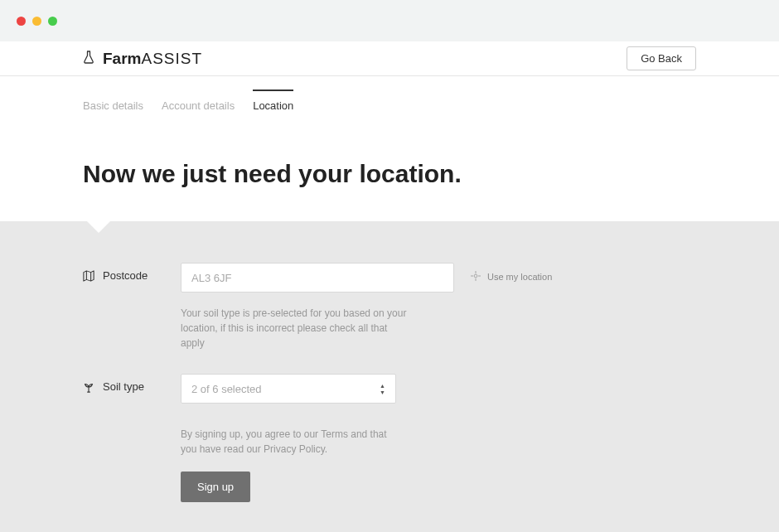 Image resolution: width=779 pixels, height=532 pixels. Describe the element at coordinates (390, 21) in the screenshot. I see `browser-chrome` at that location.